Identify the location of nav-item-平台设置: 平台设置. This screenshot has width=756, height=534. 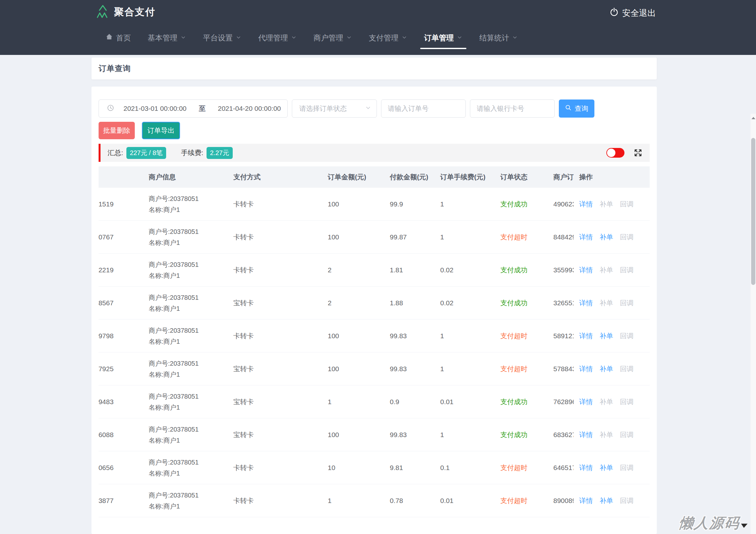
(222, 38).